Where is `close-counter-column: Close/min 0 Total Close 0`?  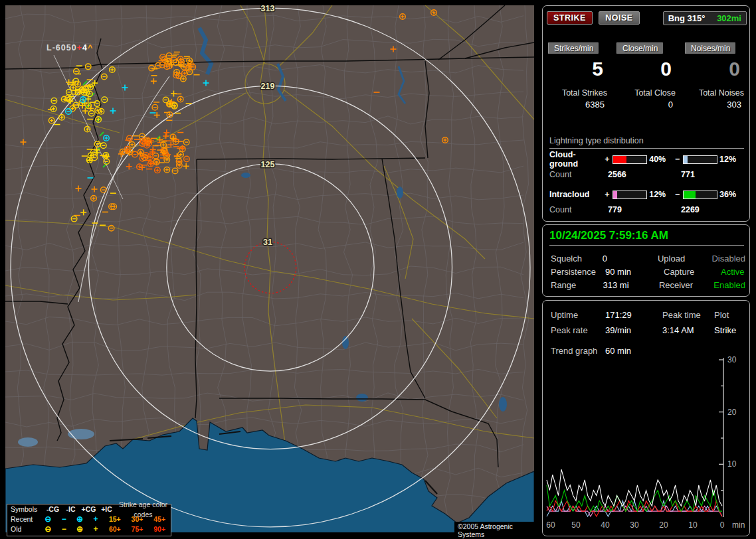
close-counter-column: Close/min 0 Total Close 0 is located at coordinates (646, 76).